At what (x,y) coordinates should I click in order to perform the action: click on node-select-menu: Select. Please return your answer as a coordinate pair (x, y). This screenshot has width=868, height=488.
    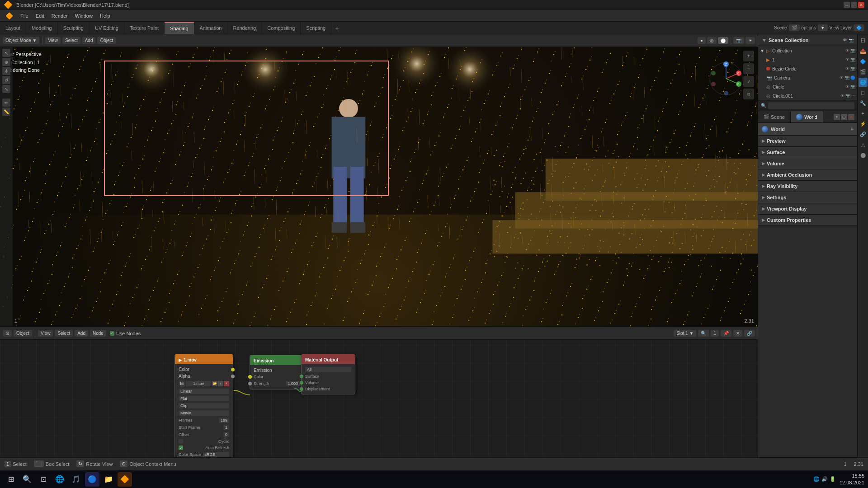
    Looking at the image, I should click on (64, 333).